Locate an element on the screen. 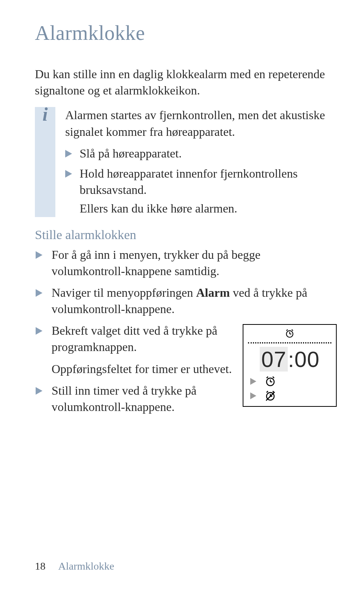  steps-list: For å gå inn i menyen, trykker du på beg… is located at coordinates (186, 282).